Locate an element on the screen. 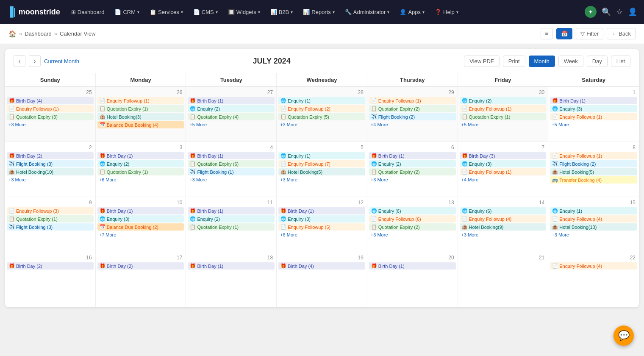 The image size is (644, 356). back-button: ← Back is located at coordinates (621, 34).